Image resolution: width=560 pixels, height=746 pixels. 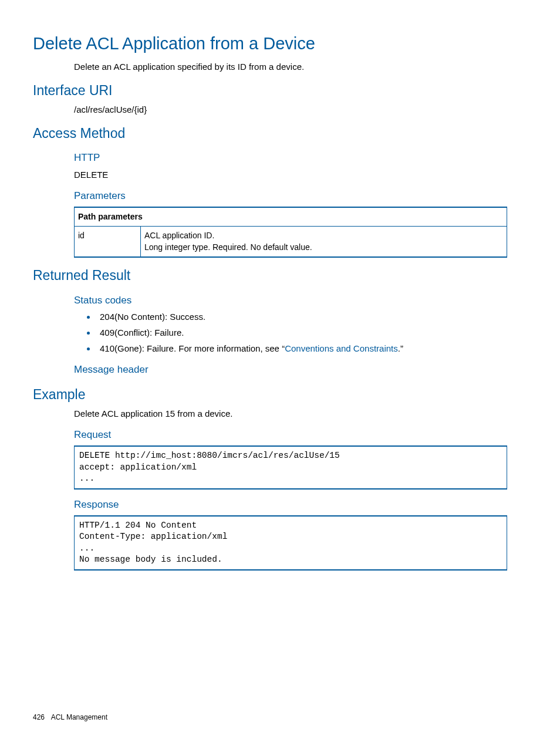 I want to click on param-desc-line1: ACL application ID., so click(x=324, y=236).